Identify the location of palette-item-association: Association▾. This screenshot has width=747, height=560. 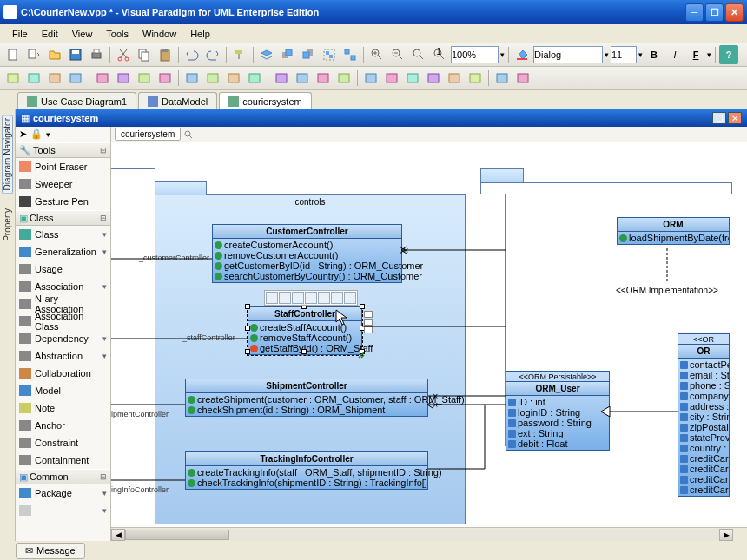
(63, 287).